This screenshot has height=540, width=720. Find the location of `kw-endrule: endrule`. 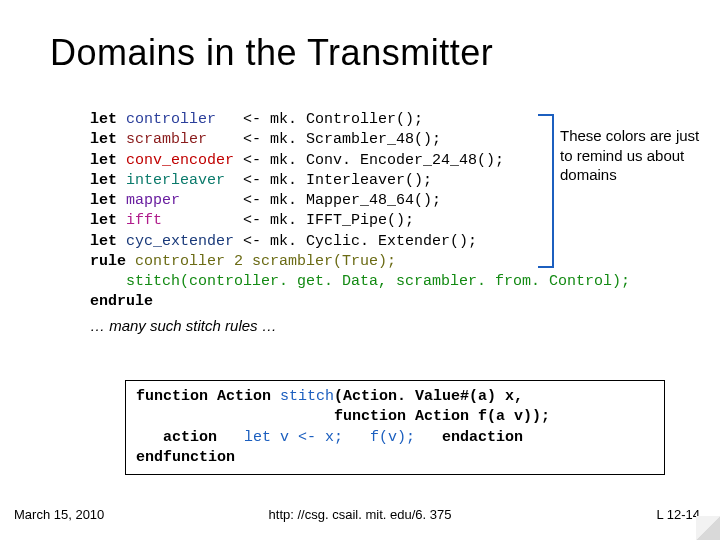

kw-endrule: endrule is located at coordinates (122, 302).